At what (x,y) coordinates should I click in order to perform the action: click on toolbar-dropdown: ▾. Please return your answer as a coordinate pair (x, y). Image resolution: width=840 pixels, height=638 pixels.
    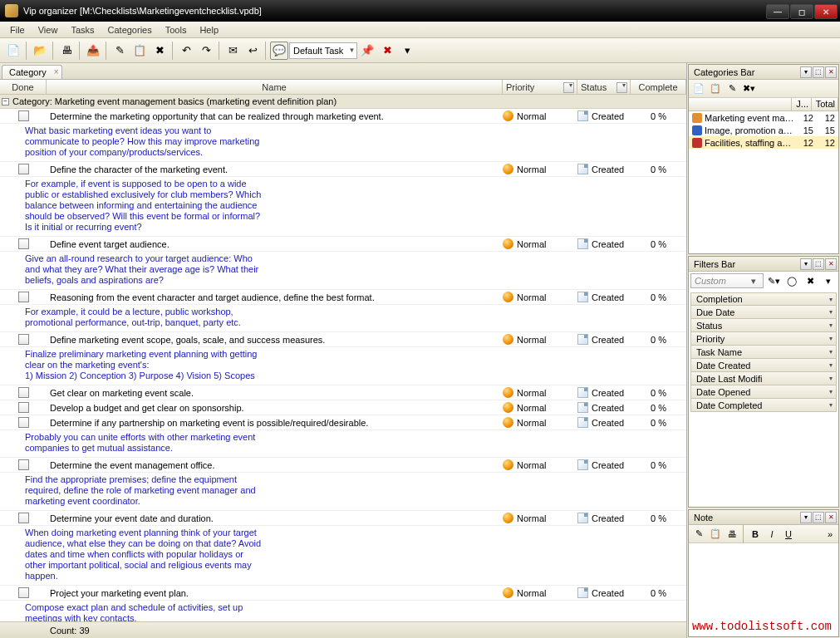
    Looking at the image, I should click on (407, 51).